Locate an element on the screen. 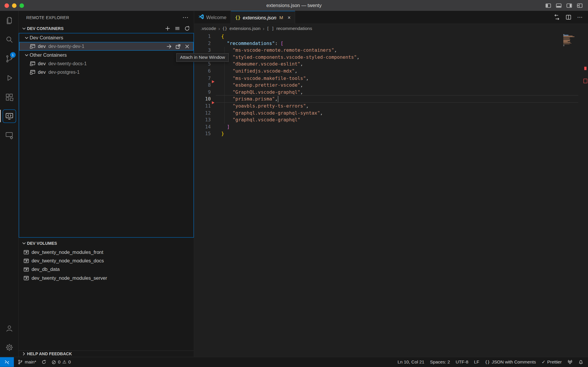 This screenshot has height=367, width=588. dev-container-icon is located at coordinates (33, 72).